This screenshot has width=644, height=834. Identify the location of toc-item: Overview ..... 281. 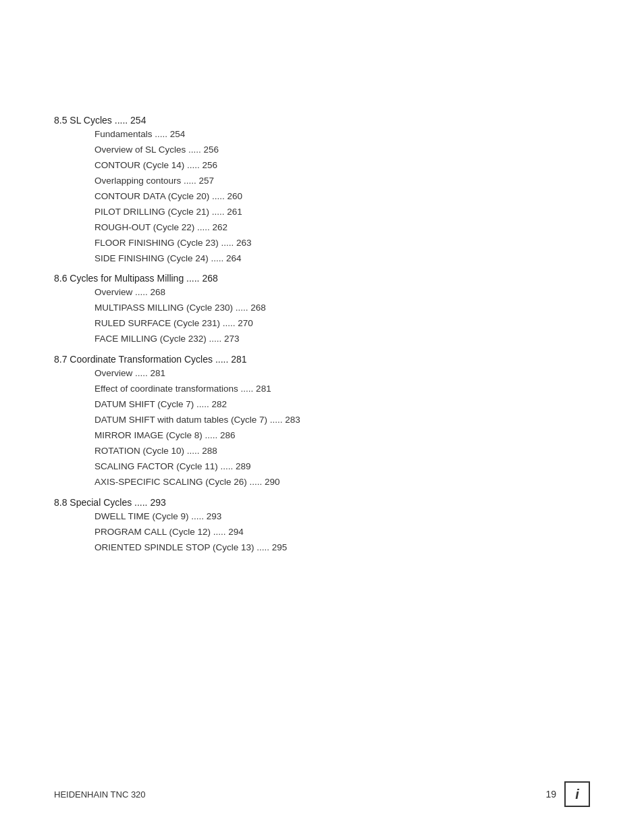
(342, 374).